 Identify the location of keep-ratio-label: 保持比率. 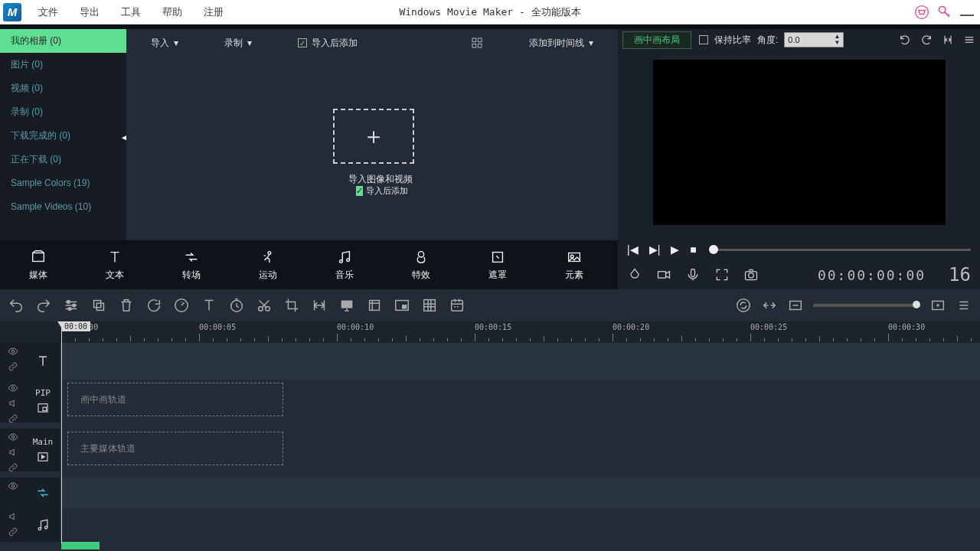
(733, 40).